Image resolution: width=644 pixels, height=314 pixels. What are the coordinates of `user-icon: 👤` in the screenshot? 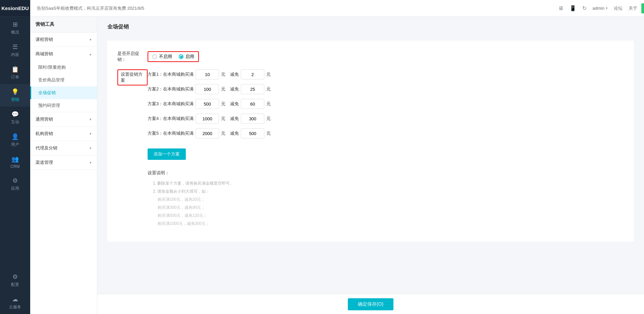 It's located at (15, 137).